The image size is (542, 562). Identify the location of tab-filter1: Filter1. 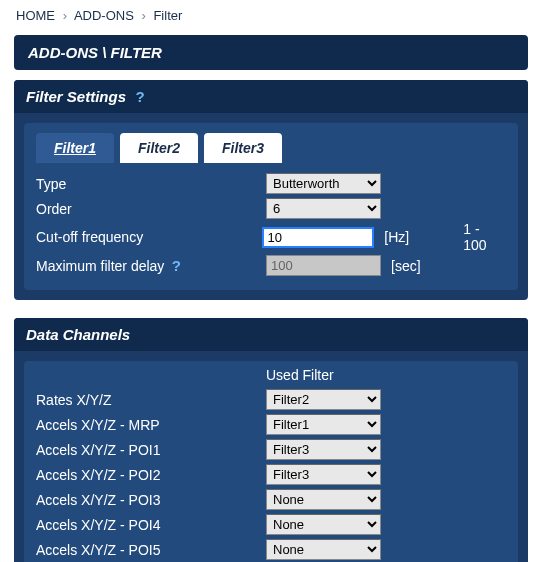
(75, 148).